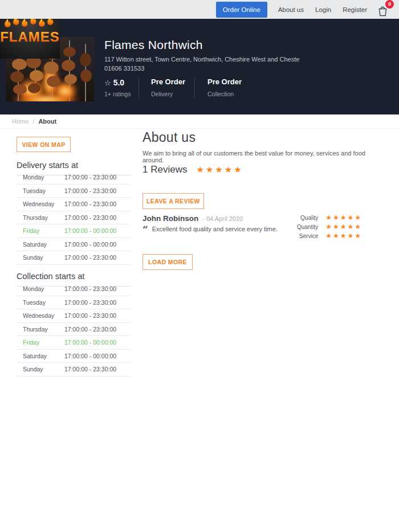 The width and height of the screenshot is (399, 532). What do you see at coordinates (320, 236) in the screenshot?
I see `rating-row-service: Service ★★★★★` at bounding box center [320, 236].